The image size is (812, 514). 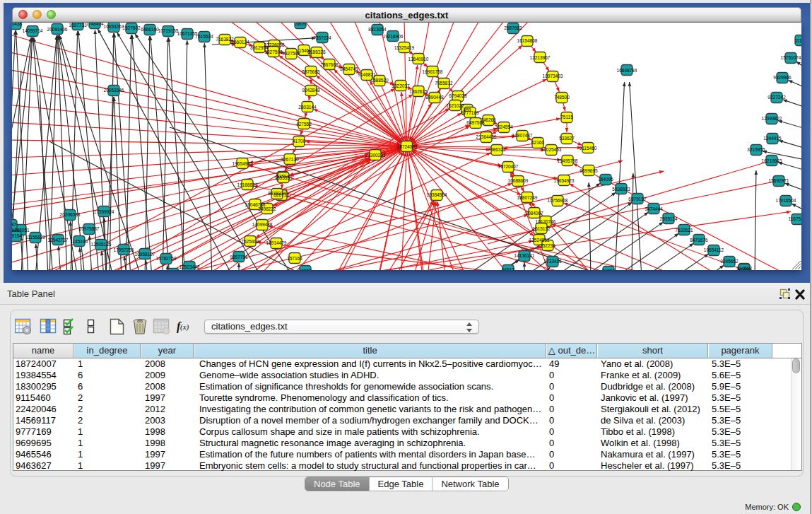 What do you see at coordinates (534, 214) in the screenshot?
I see `svg-text: 9084067` at bounding box center [534, 214].